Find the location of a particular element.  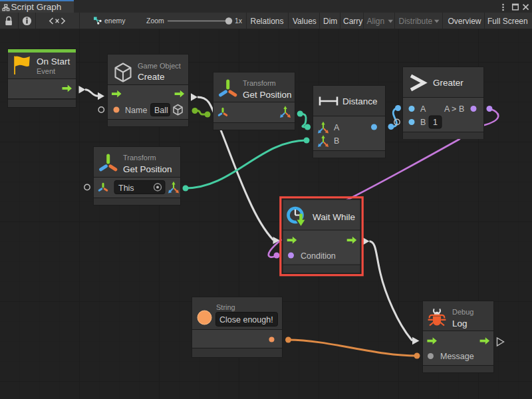

svg-text: Greater is located at coordinates (448, 82).